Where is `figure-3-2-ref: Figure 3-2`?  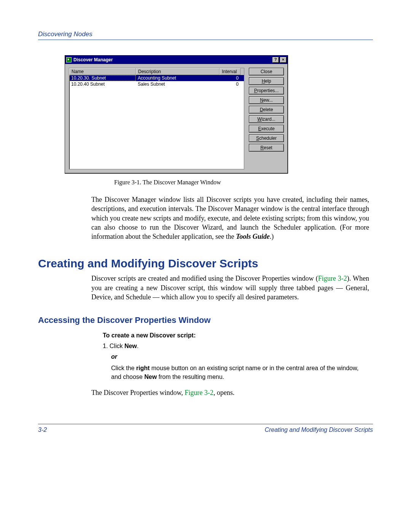 figure-3-2-ref: Figure 3-2 is located at coordinates (333, 278).